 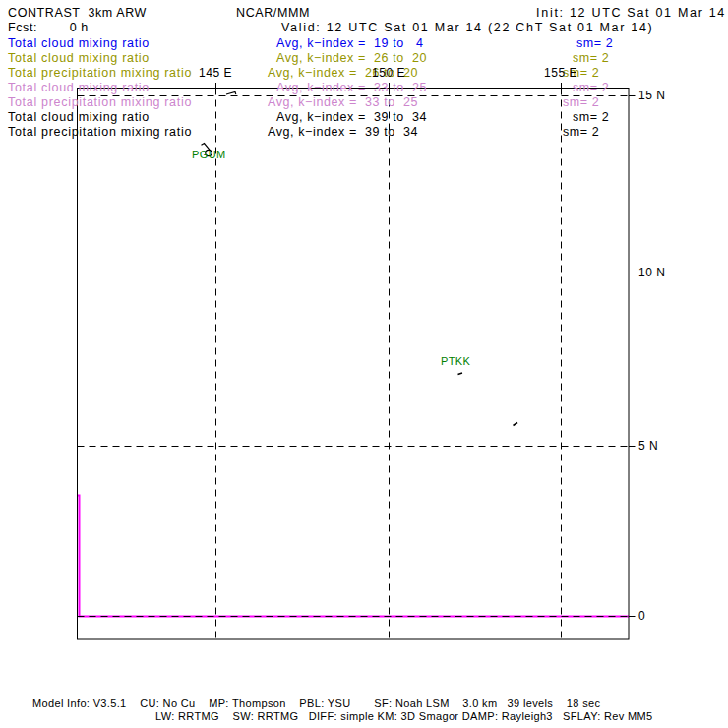 What do you see at coordinates (209, 154) in the screenshot?
I see `station-label-pgum: PGUM` at bounding box center [209, 154].